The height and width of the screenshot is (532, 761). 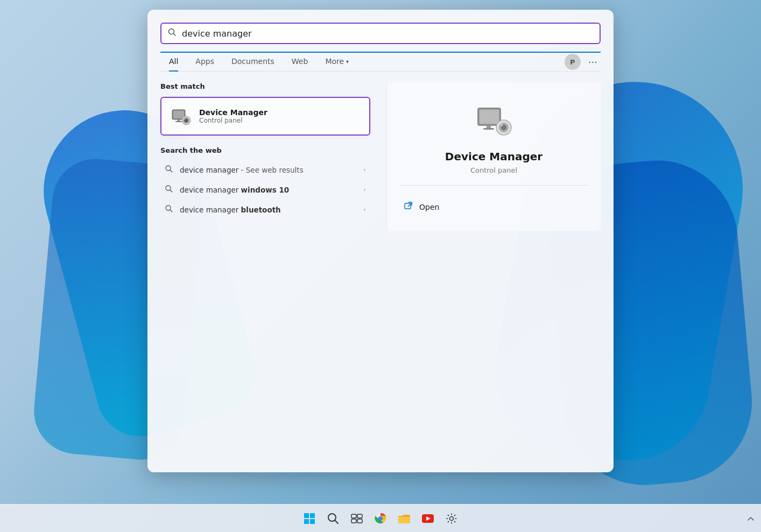 What do you see at coordinates (172, 33) in the screenshot?
I see `search-icon` at bounding box center [172, 33].